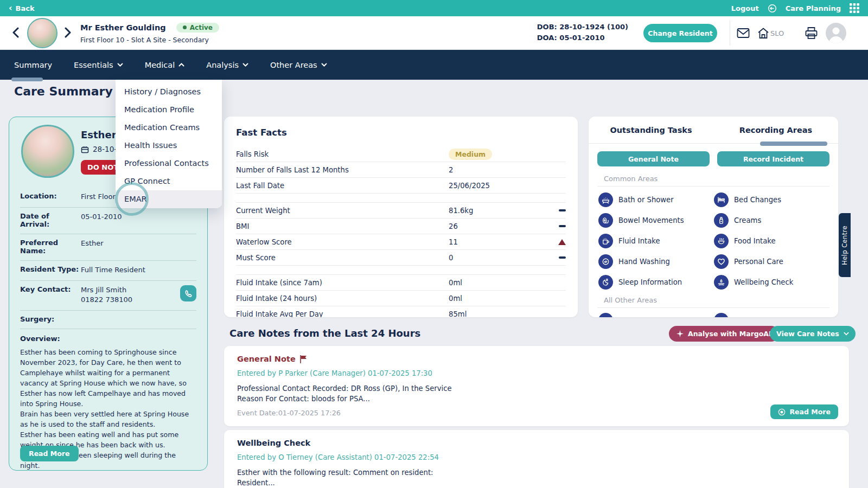 This screenshot has height=488, width=868. Describe the element at coordinates (25, 9) in the screenshot. I see `back-label: Back` at that location.